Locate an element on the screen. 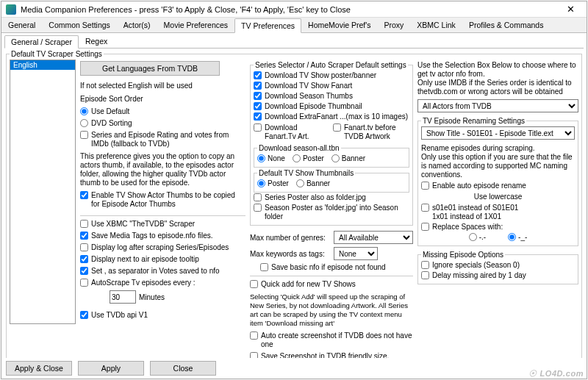  check-set-separator: Set , as separator in Votes saved to nfo is located at coordinates (163, 271).